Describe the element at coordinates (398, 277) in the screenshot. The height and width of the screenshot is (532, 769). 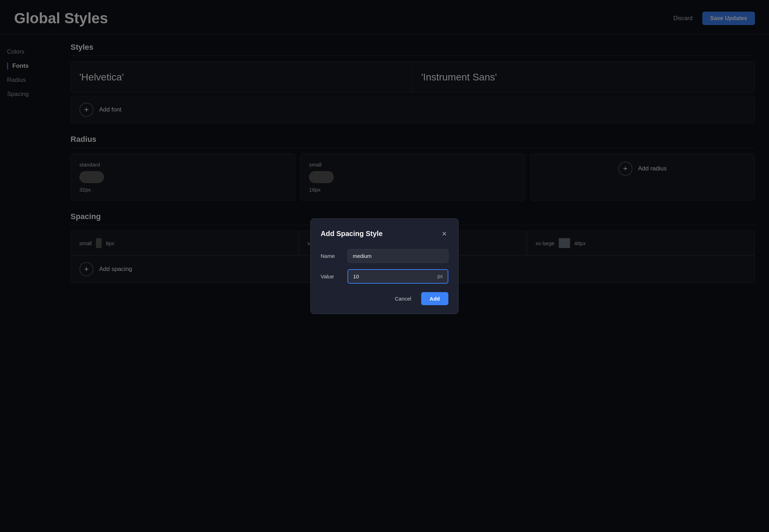
I see `modal-value-wrapper: px` at that location.